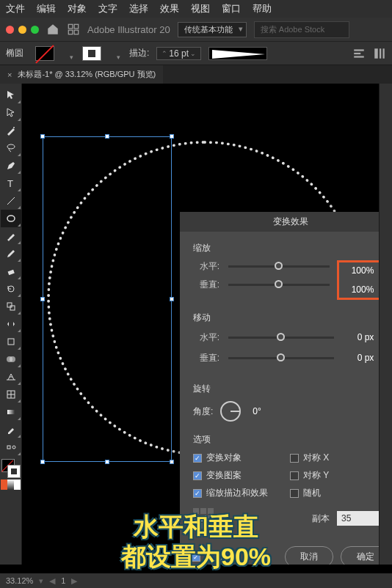  Describe the element at coordinates (81, 75) in the screenshot. I see `document-tab: × 未标题-1* @ 33.12% (RGB/GPU 预览)` at that location.